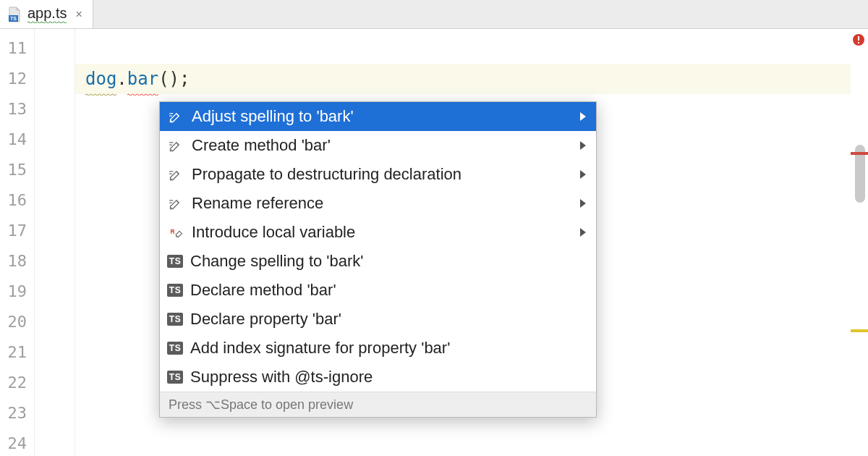 The image size is (868, 456). What do you see at coordinates (388, 261) in the screenshot?
I see `intention-label: Change spelling to 'bark'` at bounding box center [388, 261].